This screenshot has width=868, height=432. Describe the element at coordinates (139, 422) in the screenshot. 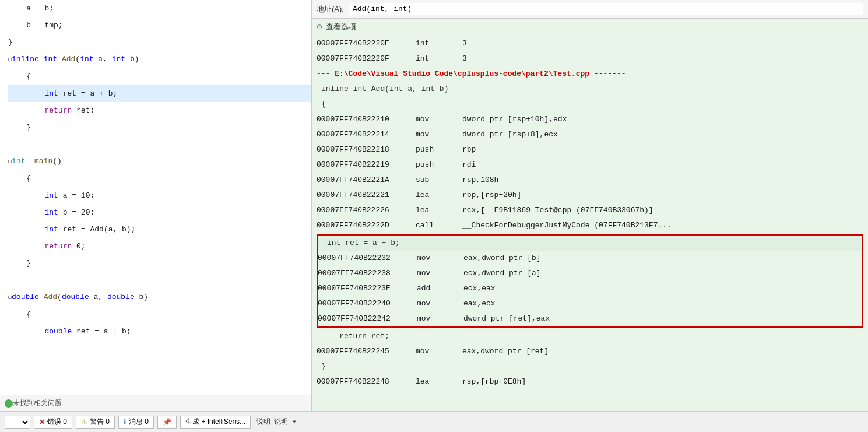

I see `message-label: 消息 0` at that location.